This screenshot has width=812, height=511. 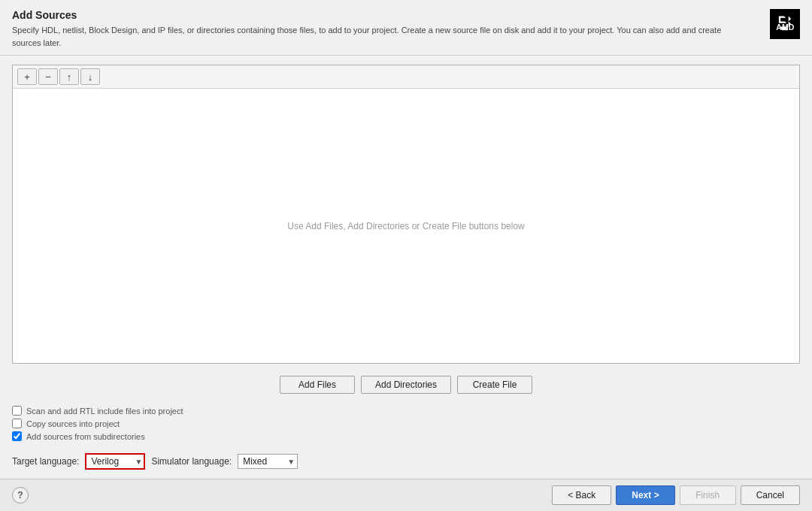 I want to click on header-text: Add Sources Specify HDL, netlist, Block …, so click(x=387, y=29).